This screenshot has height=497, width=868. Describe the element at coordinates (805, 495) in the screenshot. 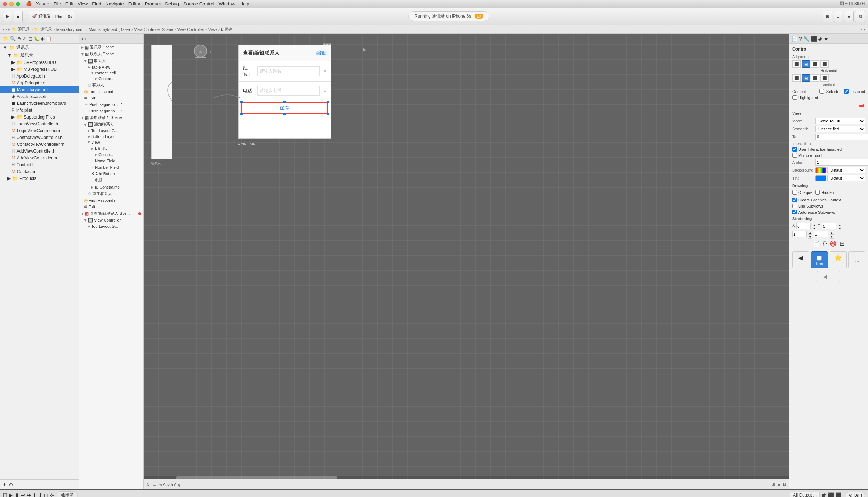

I see `output-selector: All Output ◡` at that location.